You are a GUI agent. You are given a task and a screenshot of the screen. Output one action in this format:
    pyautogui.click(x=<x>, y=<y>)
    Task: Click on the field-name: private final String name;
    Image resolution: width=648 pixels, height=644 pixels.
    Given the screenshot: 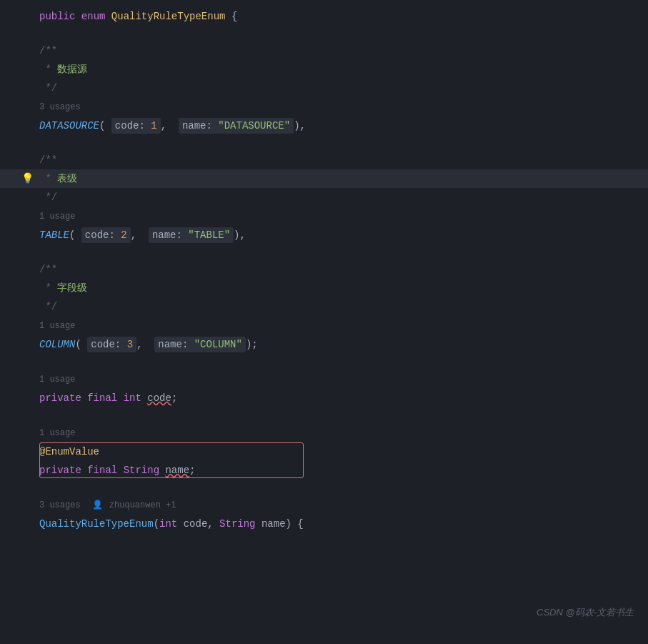 What is the action you would take?
    pyautogui.click(x=324, y=470)
    